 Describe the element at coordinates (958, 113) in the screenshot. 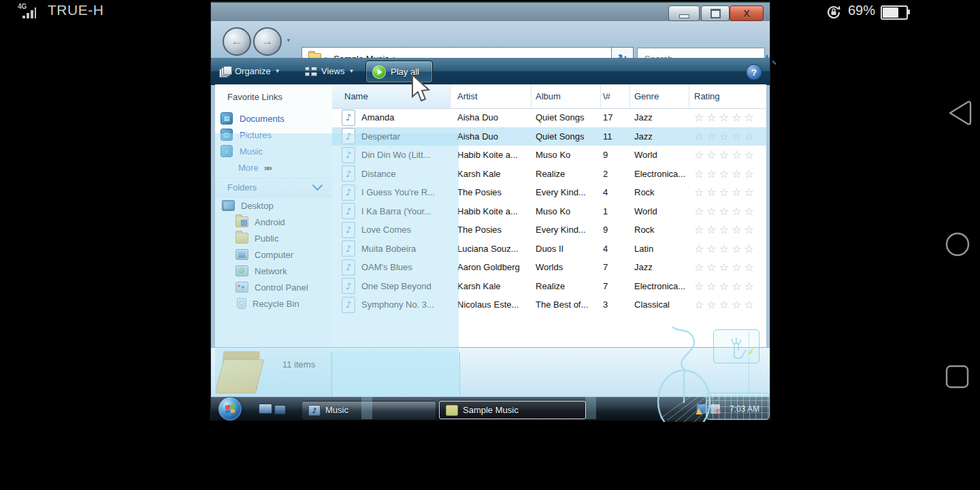

I see `android-back-button` at that location.